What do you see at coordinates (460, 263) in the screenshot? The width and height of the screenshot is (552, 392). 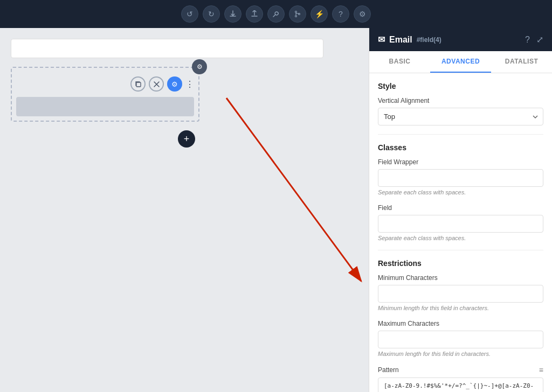 I see `restrictions-section-title: Restrictions` at bounding box center [460, 263].